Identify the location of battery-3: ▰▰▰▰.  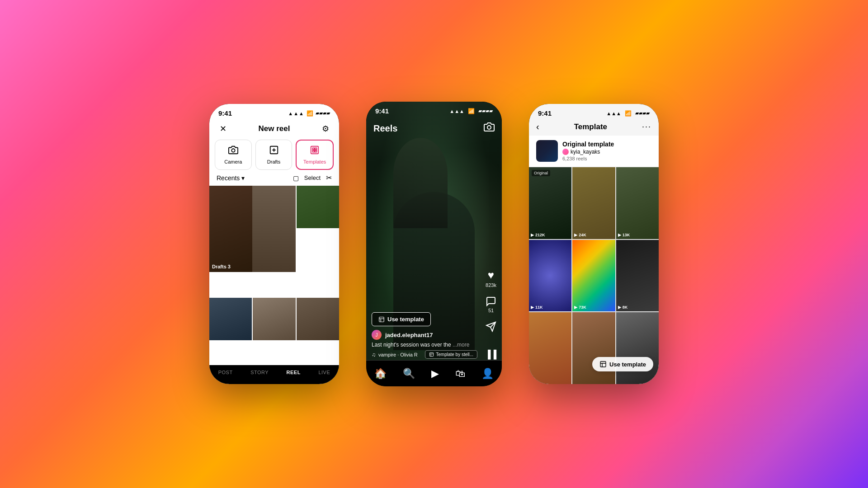
(642, 113).